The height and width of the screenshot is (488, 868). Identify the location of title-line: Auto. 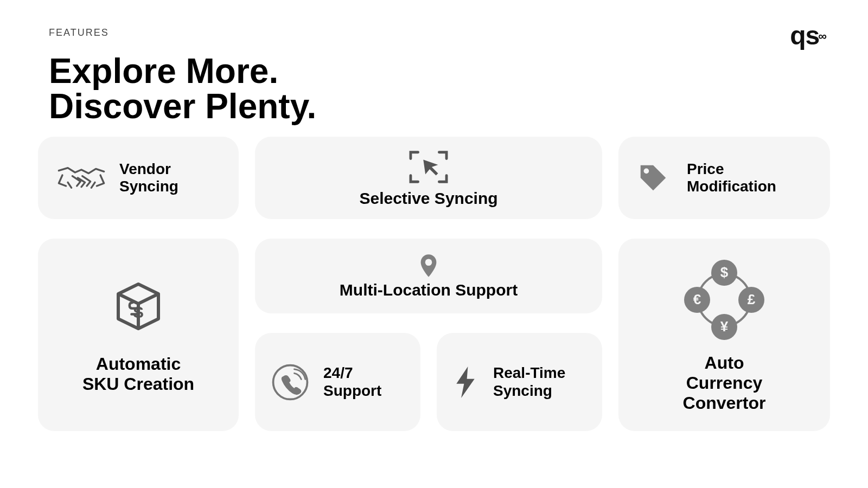
(725, 363).